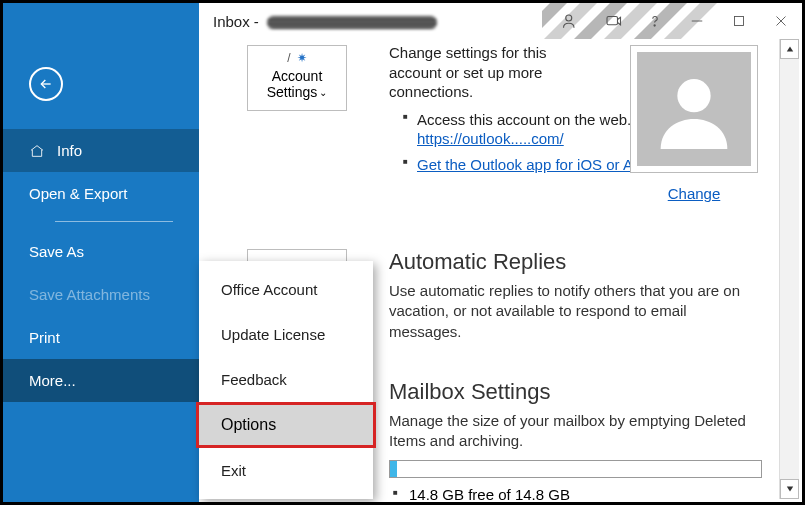 The height and width of the screenshot is (505, 805). I want to click on avatar-frame, so click(694, 109).